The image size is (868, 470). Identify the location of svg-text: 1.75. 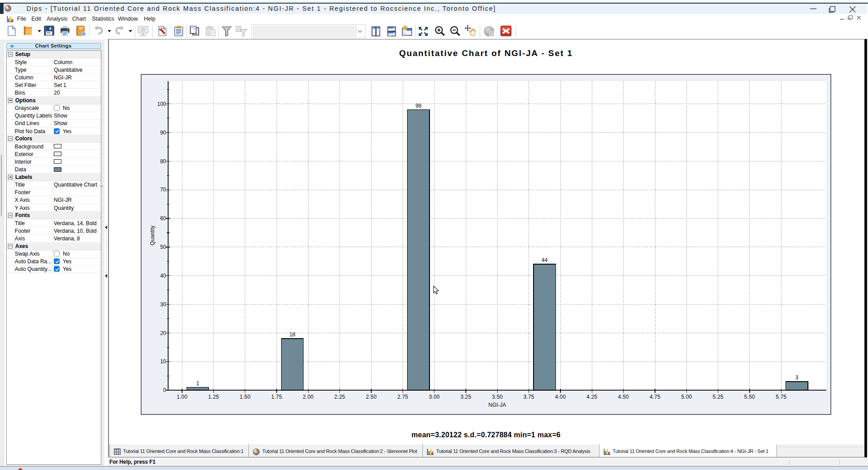
(277, 397).